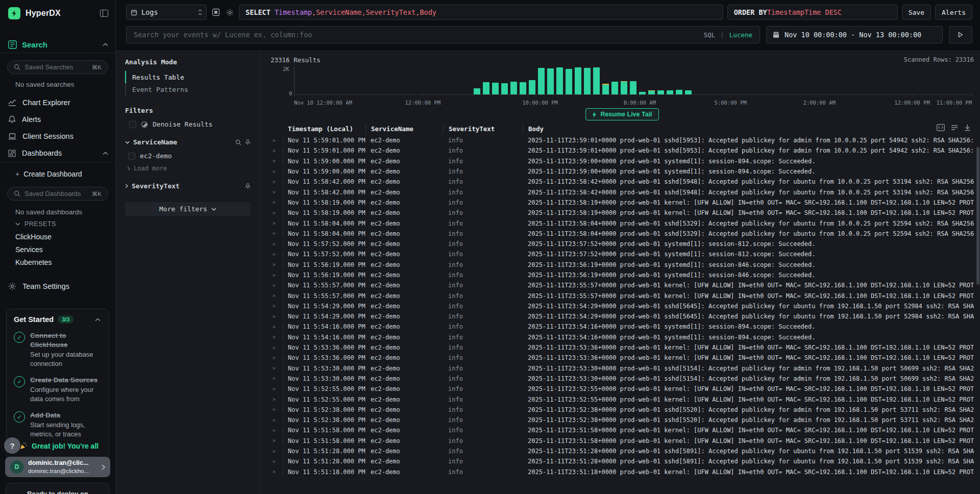 The image size is (980, 494). What do you see at coordinates (188, 209) in the screenshot?
I see `more-filters-button: More filters` at bounding box center [188, 209].